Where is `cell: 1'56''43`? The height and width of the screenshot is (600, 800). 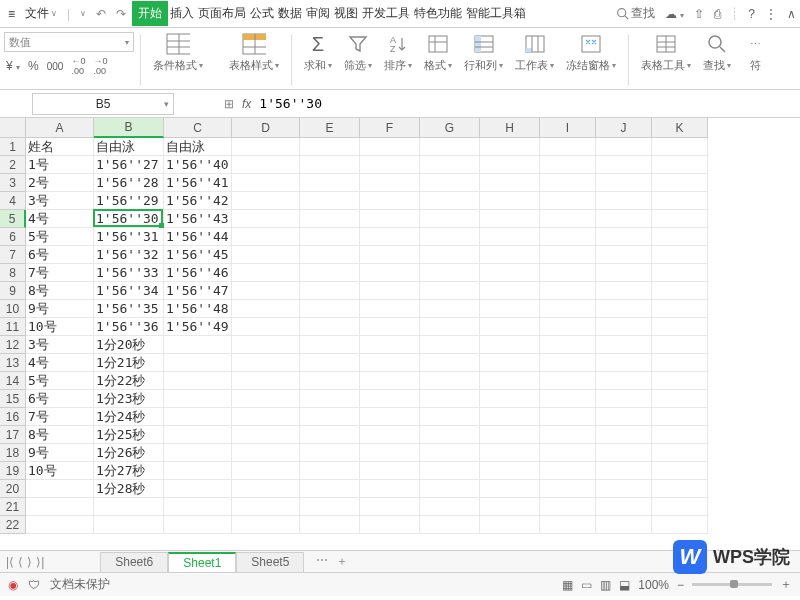
cell: 1'56''43 is located at coordinates (198, 219).